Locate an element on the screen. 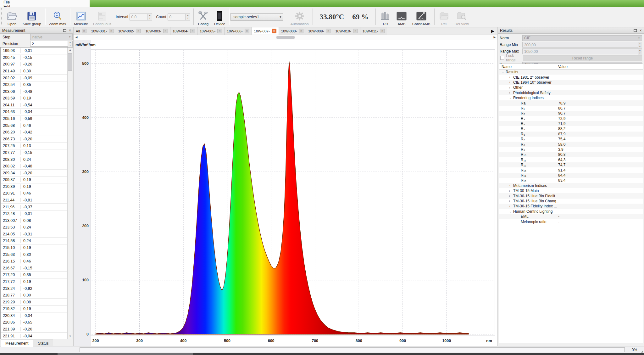 The width and height of the screenshot is (644, 355). table-row: 216,67 -0,15 is located at coordinates (34, 268).